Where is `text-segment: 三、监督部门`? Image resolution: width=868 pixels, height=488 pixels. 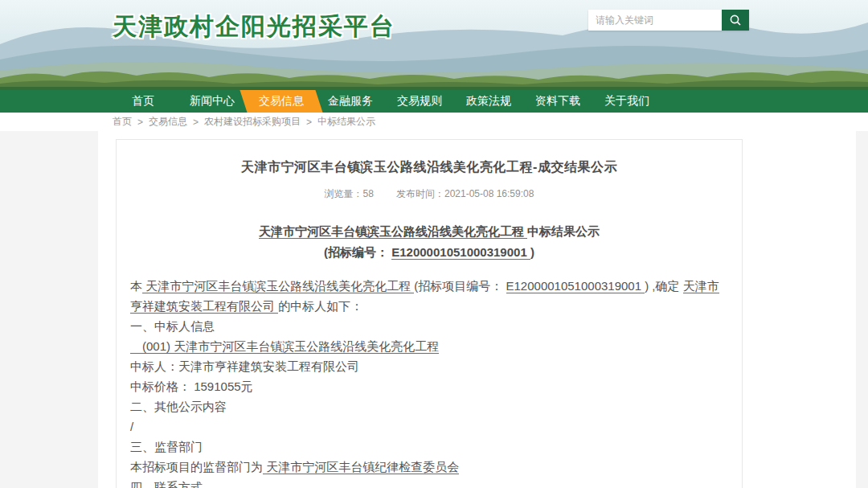
text-segment: 三、监督部门 is located at coordinates (166, 447).